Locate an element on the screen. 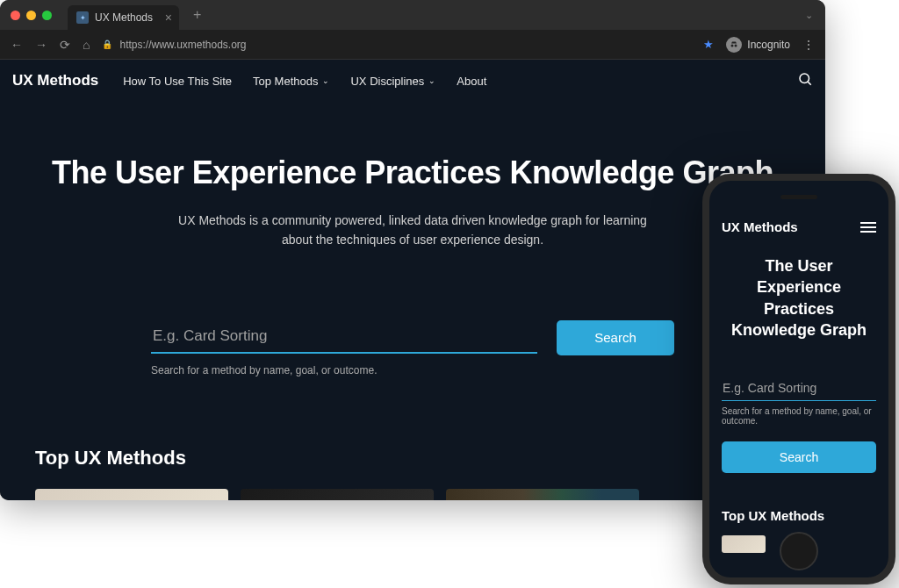 The width and height of the screenshot is (899, 588). mobile-header: UX Methods is located at coordinates (799, 226).